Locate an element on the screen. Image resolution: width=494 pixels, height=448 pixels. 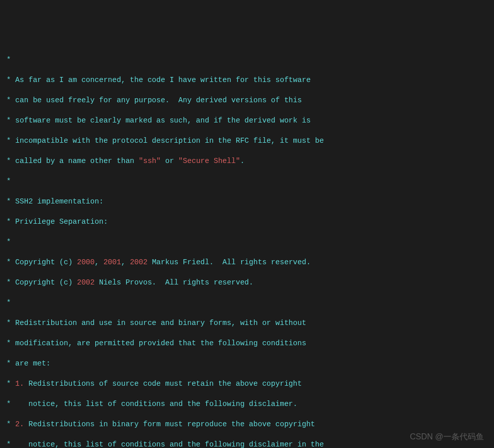
comment-line: * incompatible with the protocol descrip… is located at coordinates (247, 141).